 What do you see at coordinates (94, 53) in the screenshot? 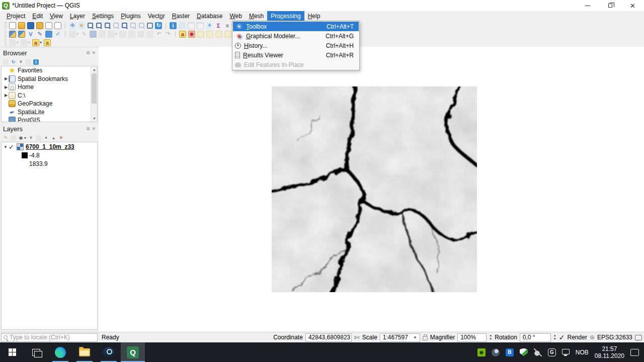
I see `browser-close-icon: ✕` at bounding box center [94, 53].